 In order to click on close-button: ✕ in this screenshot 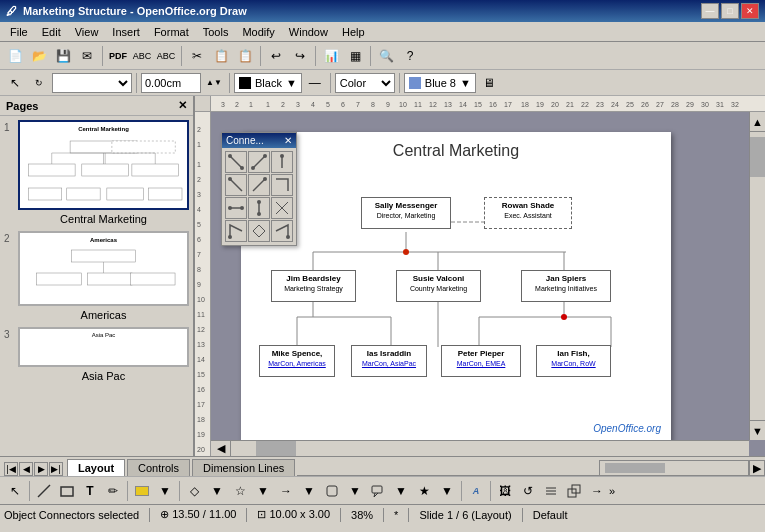, I will do `click(750, 11)`.